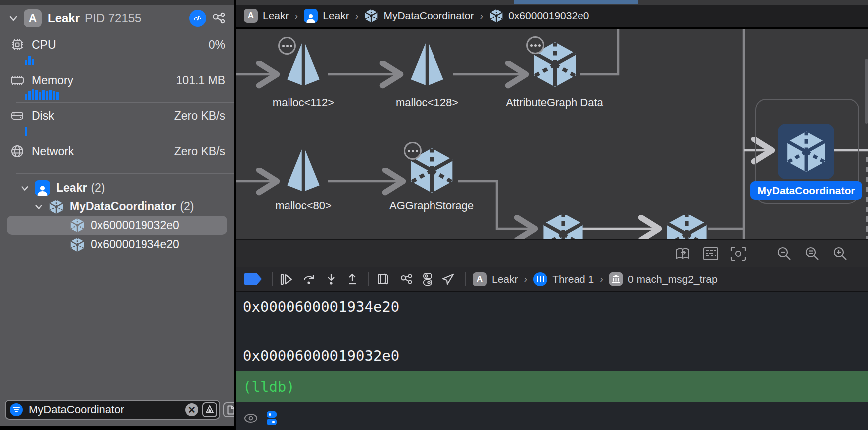  What do you see at coordinates (272, 418) in the screenshot?
I see `console-filter-icon` at bounding box center [272, 418].